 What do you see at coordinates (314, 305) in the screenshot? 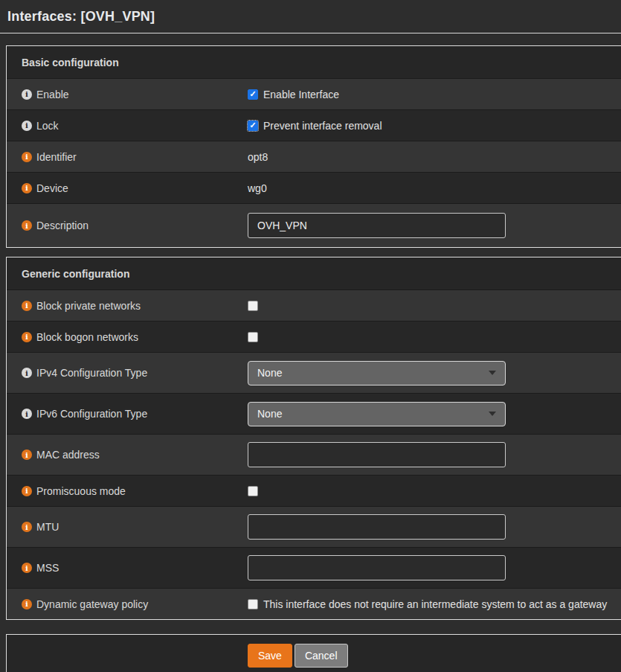
I see `form-row-block-private-networks: iBlock private networks` at bounding box center [314, 305].